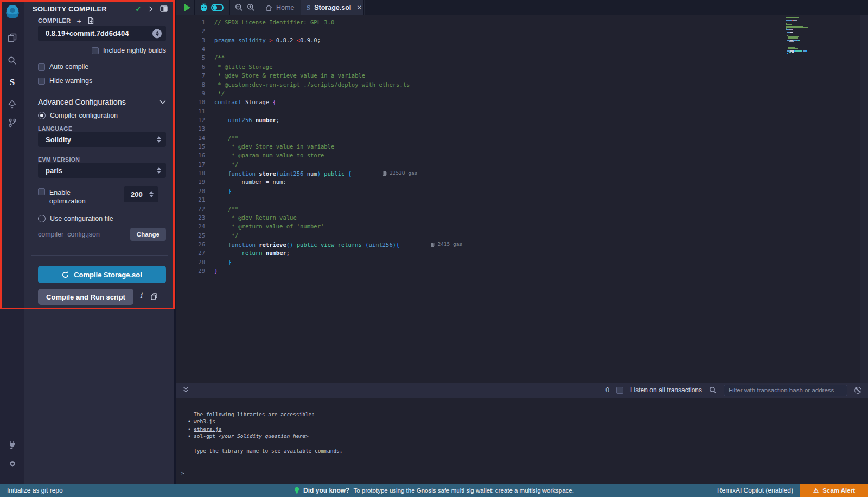 The image size is (868, 497). I want to click on language-select: Solidity, so click(102, 139).